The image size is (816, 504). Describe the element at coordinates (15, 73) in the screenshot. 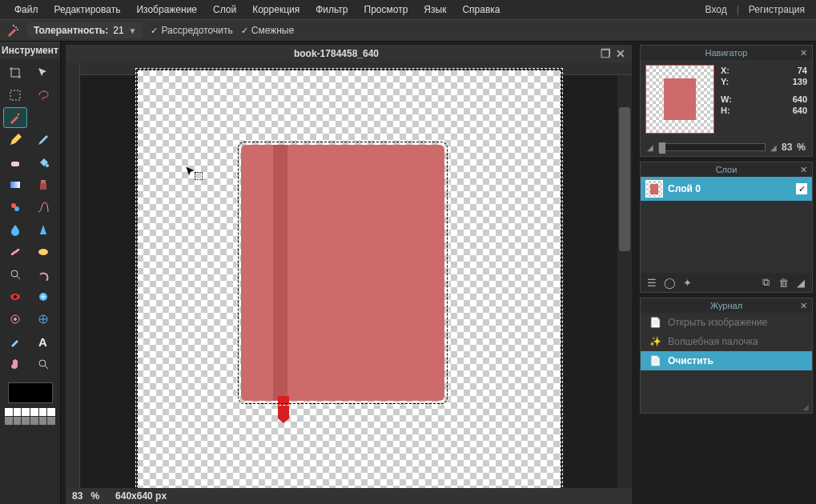

I see `crop-tool` at that location.